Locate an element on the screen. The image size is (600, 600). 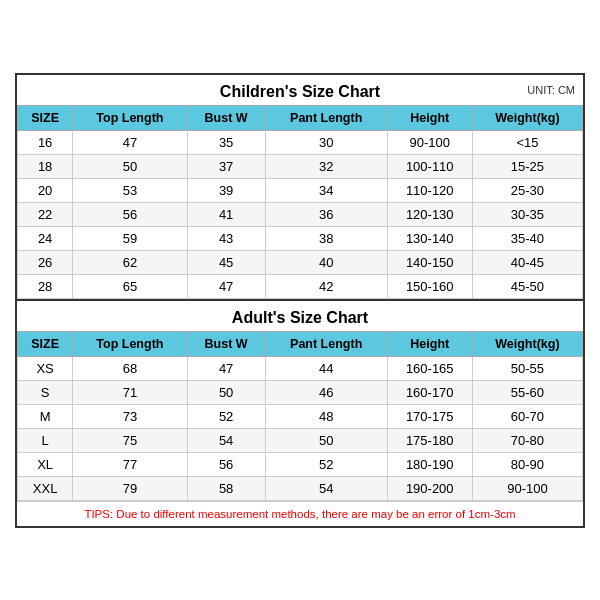
table-cell: 48 is located at coordinates (326, 416).